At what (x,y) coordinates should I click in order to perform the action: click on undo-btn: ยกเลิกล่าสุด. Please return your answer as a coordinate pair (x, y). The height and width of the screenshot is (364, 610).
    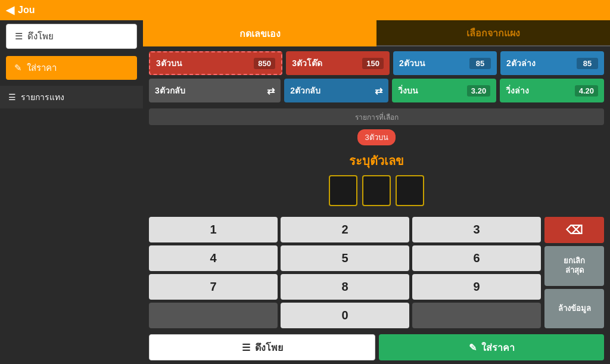
    Looking at the image, I should click on (574, 266).